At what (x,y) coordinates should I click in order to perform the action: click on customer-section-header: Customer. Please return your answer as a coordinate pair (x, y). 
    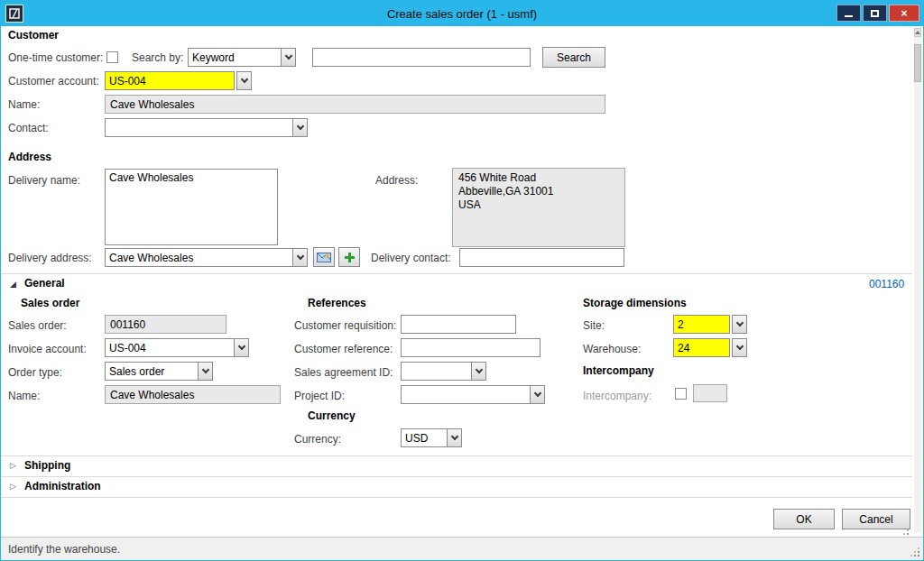
    Looking at the image, I should click on (33, 35).